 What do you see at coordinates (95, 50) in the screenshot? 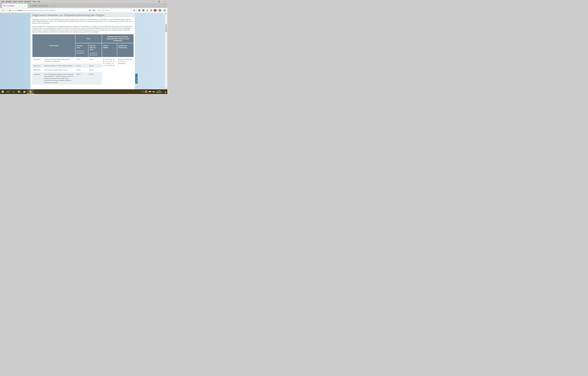
I see `subheader-exit-xl: Preise für EXIT & XL Seatspro Person & E…` at bounding box center [95, 50].